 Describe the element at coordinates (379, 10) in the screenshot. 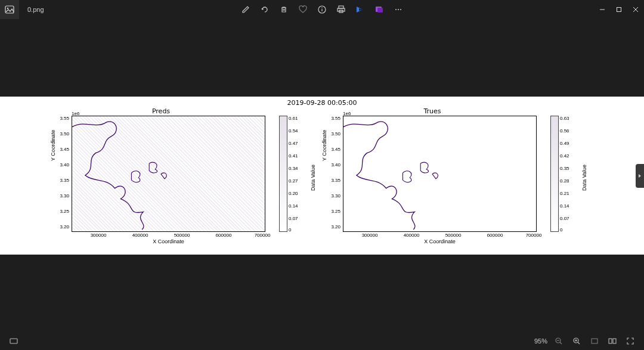

I see `background-app-icon` at that location.